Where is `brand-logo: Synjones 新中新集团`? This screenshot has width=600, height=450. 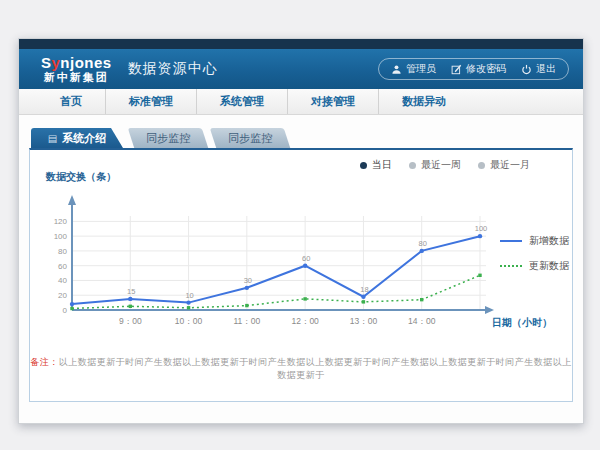 brand-logo: Synjones 新中新集团 is located at coordinates (76, 69).